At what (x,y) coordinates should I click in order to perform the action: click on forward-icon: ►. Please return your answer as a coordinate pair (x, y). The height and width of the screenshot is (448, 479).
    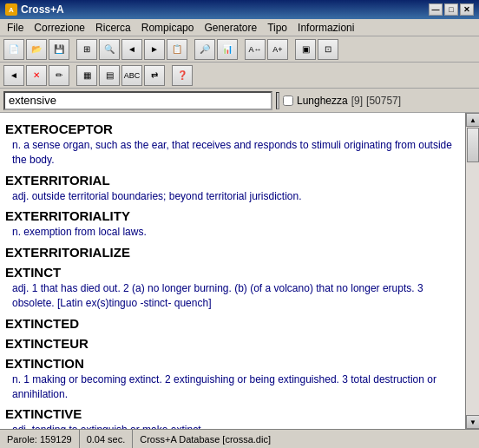
    Looking at the image, I should click on (154, 49).